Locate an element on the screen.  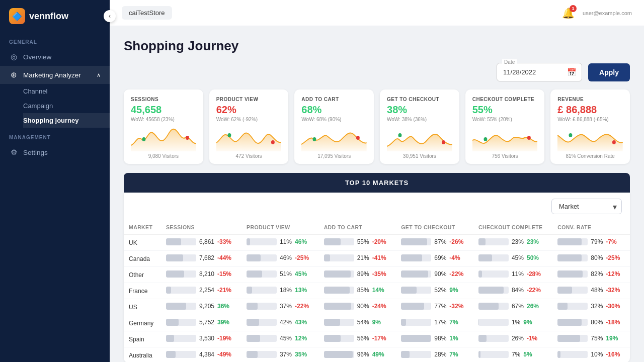
sidebar-item-campaign: Campaign is located at coordinates (66, 106).